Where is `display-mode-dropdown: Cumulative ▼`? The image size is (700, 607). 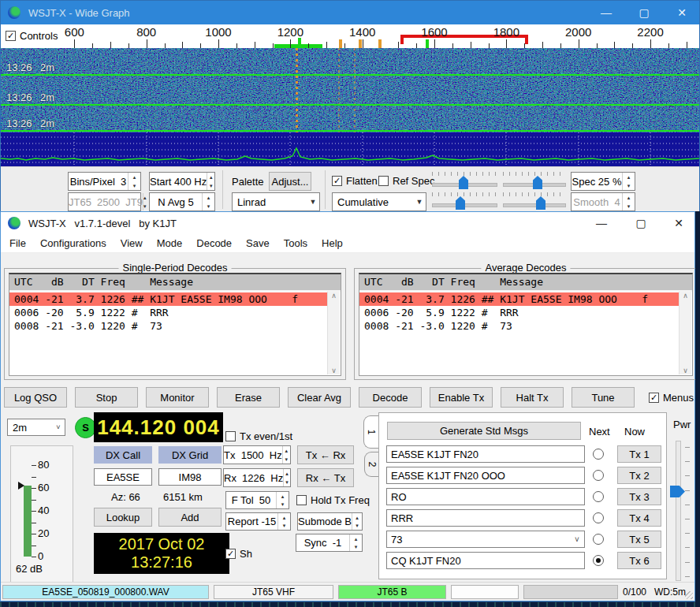
display-mode-dropdown: Cumulative ▼ is located at coordinates (379, 202).